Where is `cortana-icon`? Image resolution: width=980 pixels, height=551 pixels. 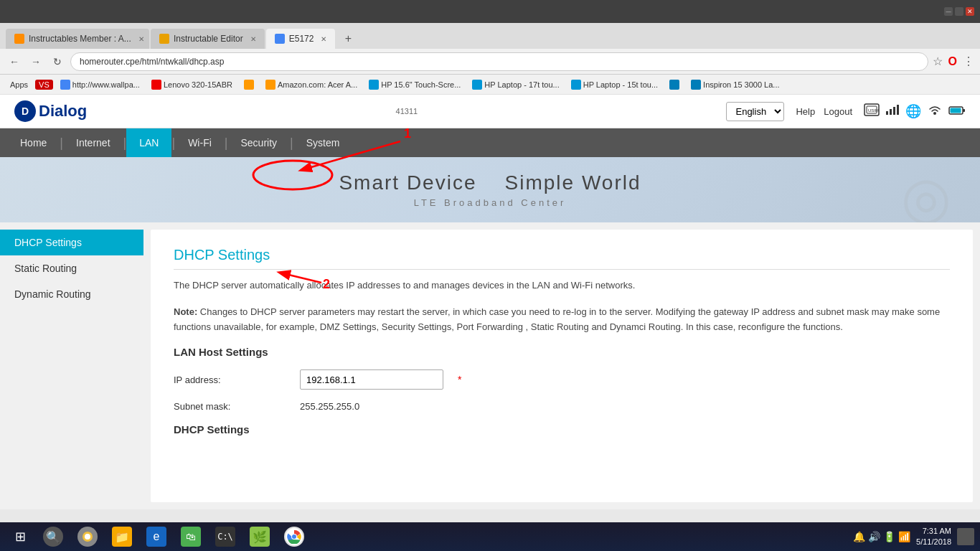
cortana-icon is located at coordinates (88, 537).